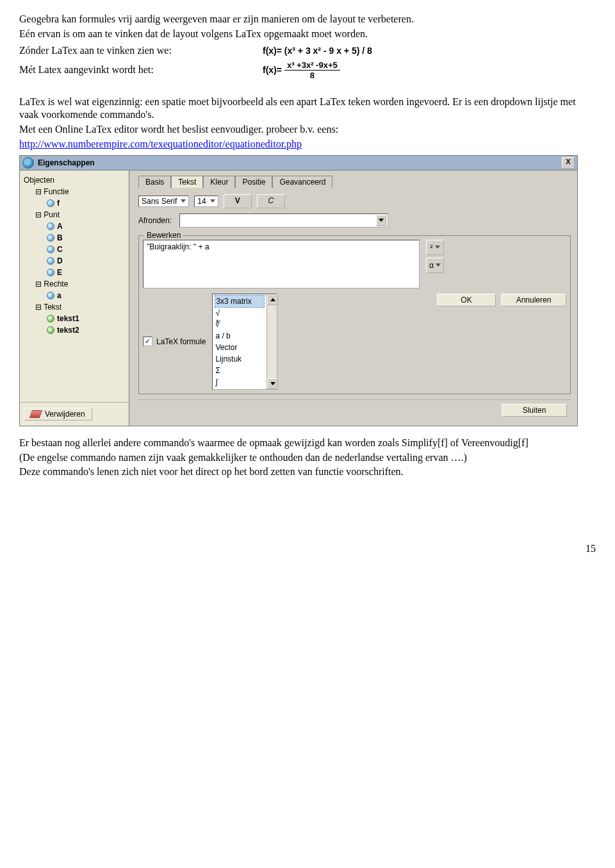 The width and height of the screenshot is (615, 868). What do you see at coordinates (273, 383) in the screenshot?
I see `scroll-down-icon` at bounding box center [273, 383].